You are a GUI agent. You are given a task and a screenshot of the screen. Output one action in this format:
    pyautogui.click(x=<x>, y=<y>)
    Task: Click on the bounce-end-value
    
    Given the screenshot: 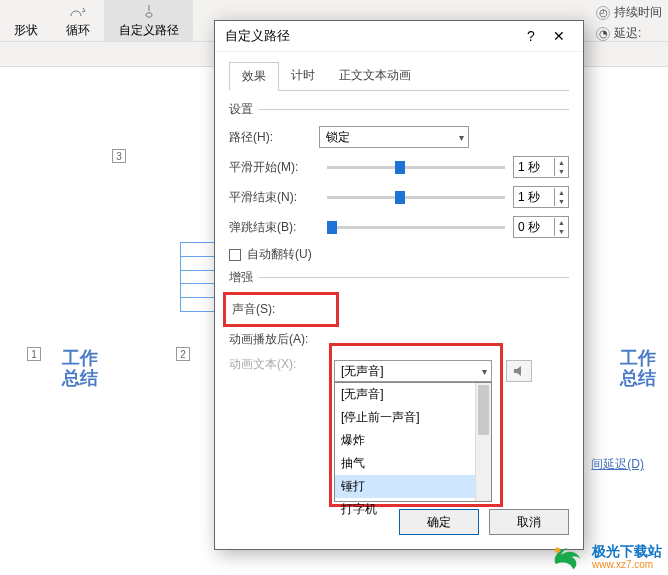 What is the action you would take?
    pyautogui.click(x=534, y=227)
    